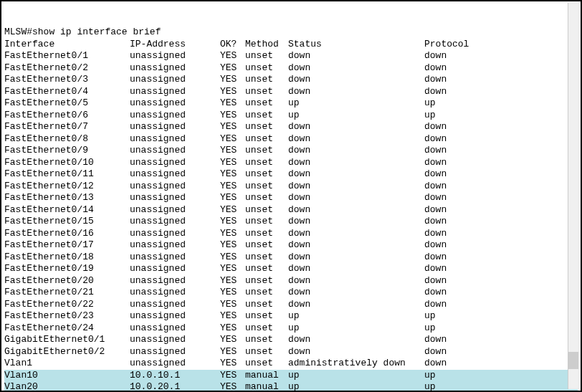  I want to click on table-row: FastEthernet0/6unassignedYESunsetupup, so click(291, 116).